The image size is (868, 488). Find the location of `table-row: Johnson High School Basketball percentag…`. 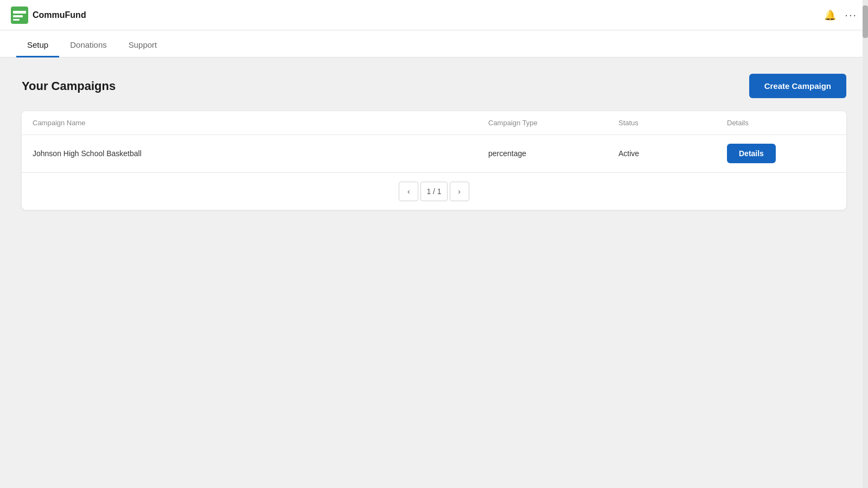

table-row: Johnson High School Basketball percentag… is located at coordinates (434, 154).